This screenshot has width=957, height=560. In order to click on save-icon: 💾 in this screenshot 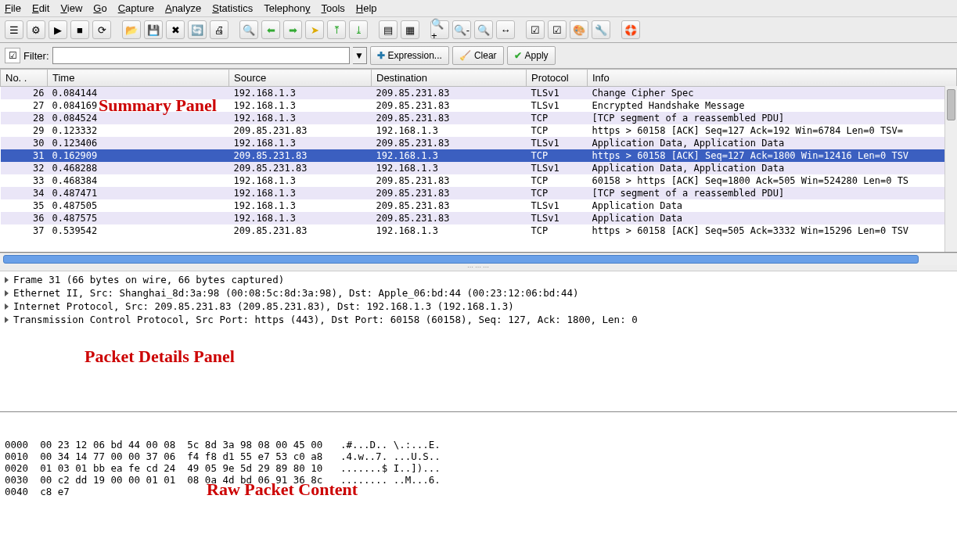, I will do `click(153, 30)`.